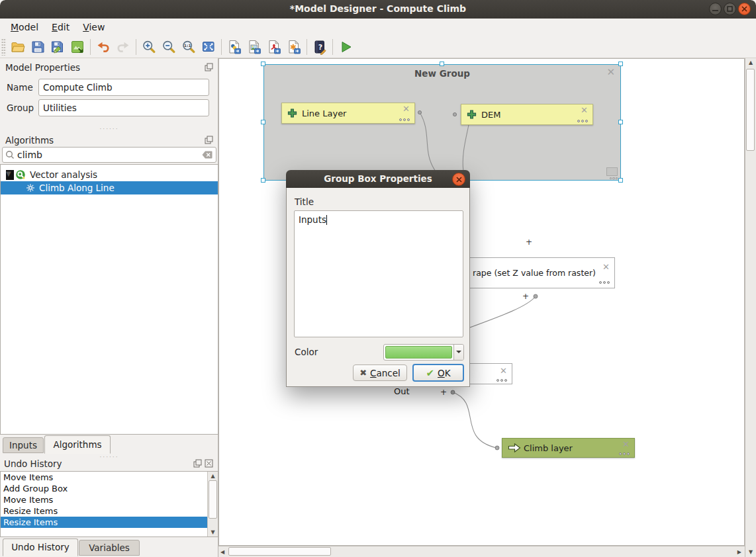 The width and height of the screenshot is (756, 557). What do you see at coordinates (730, 9) in the screenshot?
I see `maximize-button` at bounding box center [730, 9].